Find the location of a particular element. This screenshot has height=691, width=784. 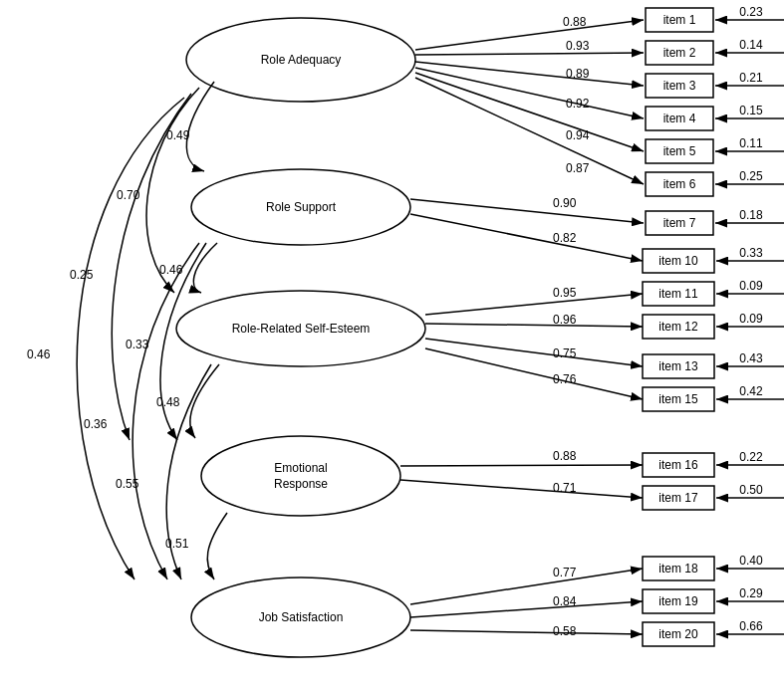

path-er-item16 is located at coordinates (522, 466).